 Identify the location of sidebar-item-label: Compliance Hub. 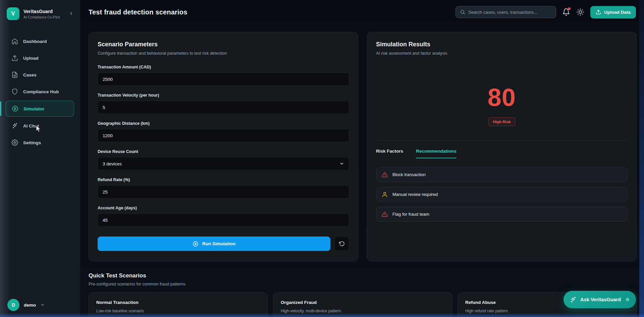
(41, 92).